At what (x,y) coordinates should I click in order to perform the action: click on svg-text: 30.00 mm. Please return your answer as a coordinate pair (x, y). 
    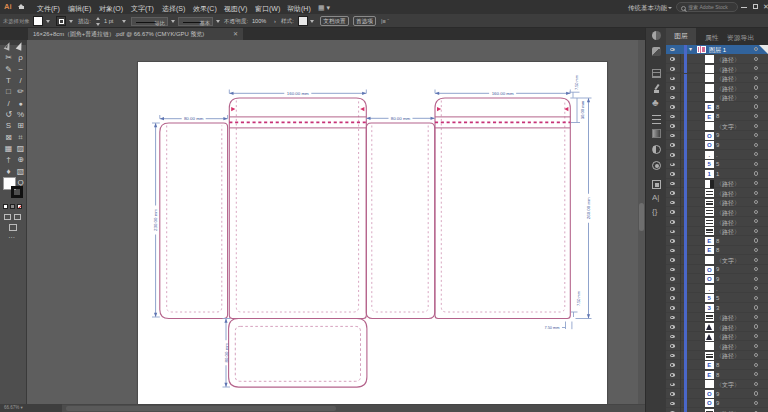
    Looking at the image, I should click on (582, 110).